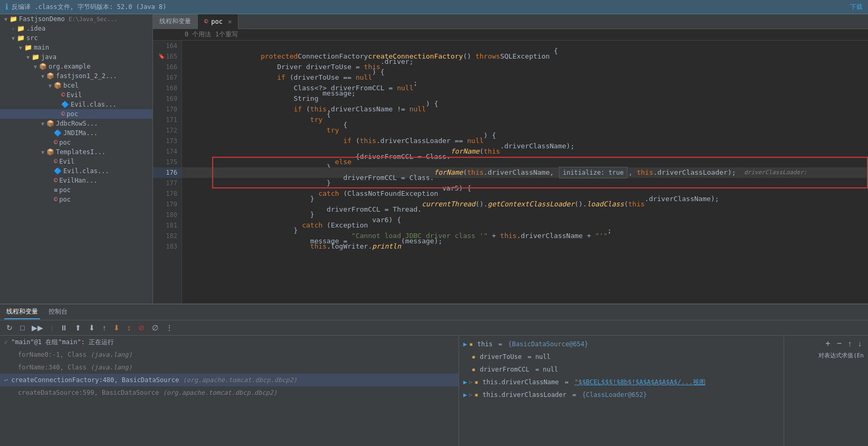  What do you see at coordinates (154, 380) in the screenshot?
I see `frame-label-3: createConnectionFactory:480, BasicDataSo…` at bounding box center [154, 380].